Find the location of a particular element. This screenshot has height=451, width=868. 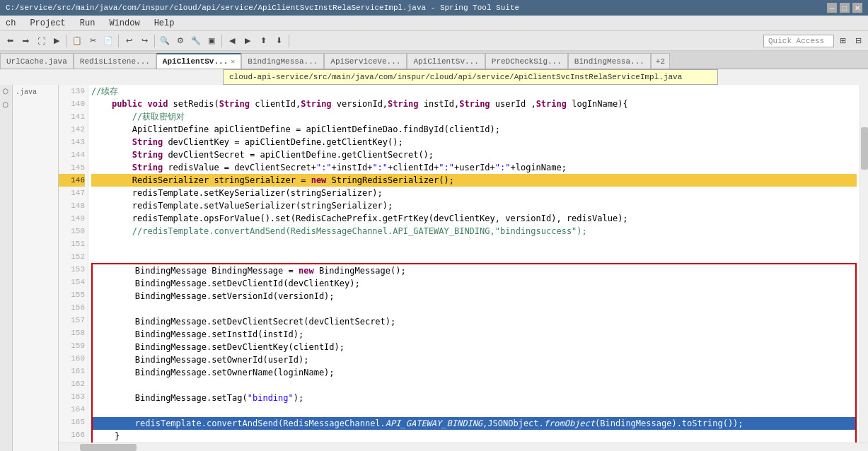

toolbar-btn-19: ⊟ is located at coordinates (858, 41).